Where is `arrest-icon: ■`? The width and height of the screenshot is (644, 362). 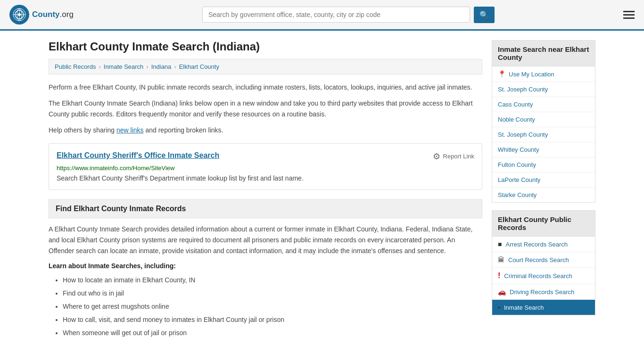
arrest-icon: ■ is located at coordinates (500, 244).